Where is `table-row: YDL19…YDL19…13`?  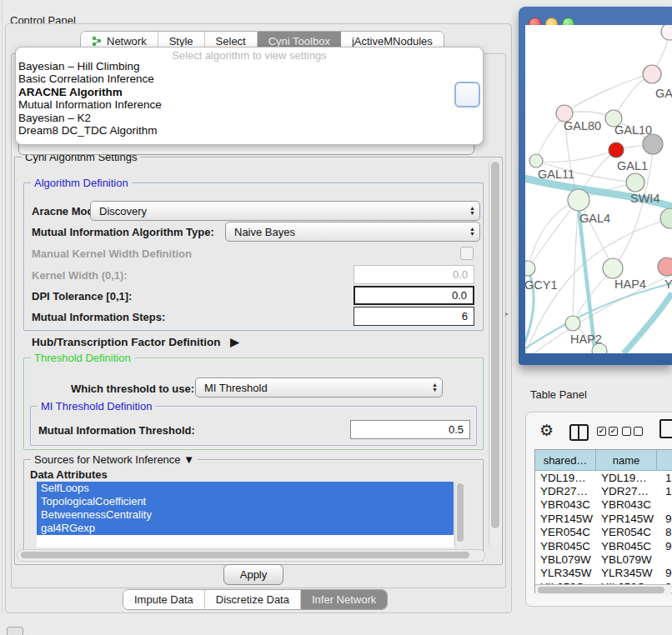 table-row: YDL19…YDL19…13 is located at coordinates (604, 478).